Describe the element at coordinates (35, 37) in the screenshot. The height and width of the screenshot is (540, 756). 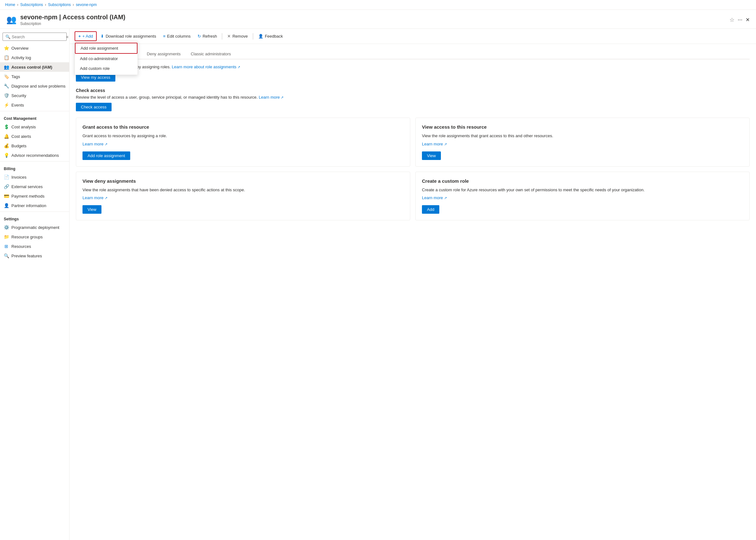
I see `search-container: 🔍 «` at that location.